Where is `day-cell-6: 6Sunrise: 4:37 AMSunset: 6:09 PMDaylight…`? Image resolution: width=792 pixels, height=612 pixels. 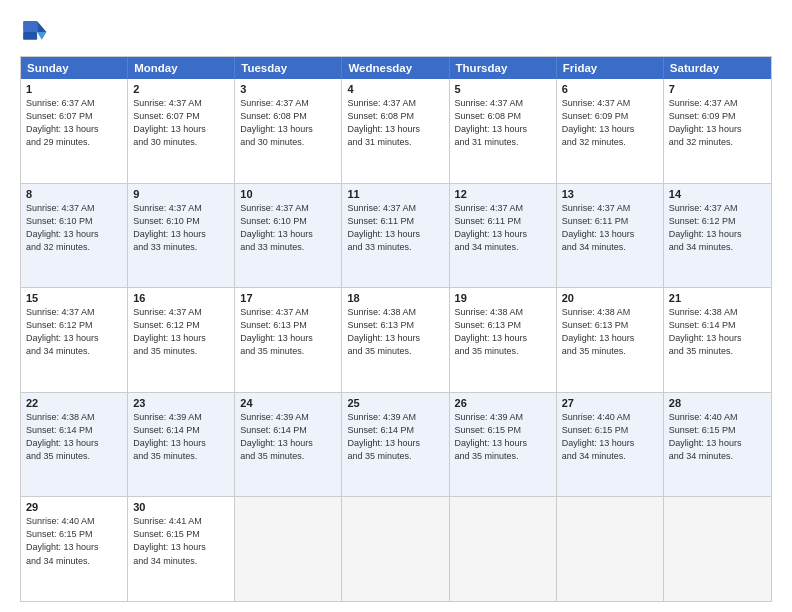
day-cell-6: 6Sunrise: 4:37 AMSunset: 6:09 PMDaylight… is located at coordinates (610, 131).